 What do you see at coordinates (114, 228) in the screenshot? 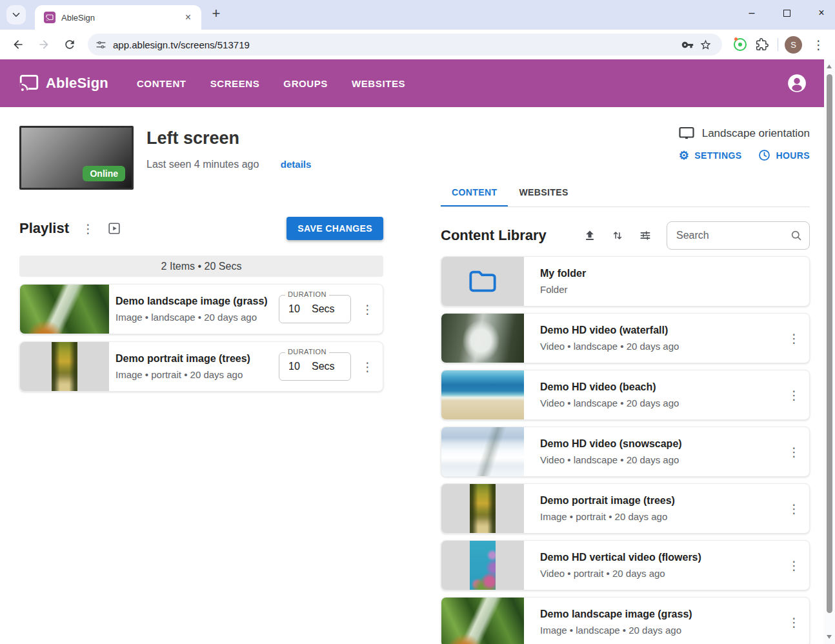
I see `preview-slideshow-icon` at bounding box center [114, 228].